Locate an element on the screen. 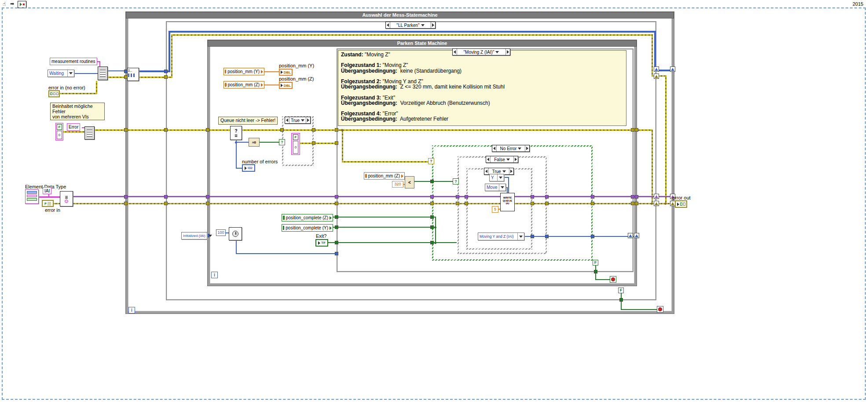 The width and height of the screenshot is (868, 402). run-vi-icon is located at coordinates (22, 4).